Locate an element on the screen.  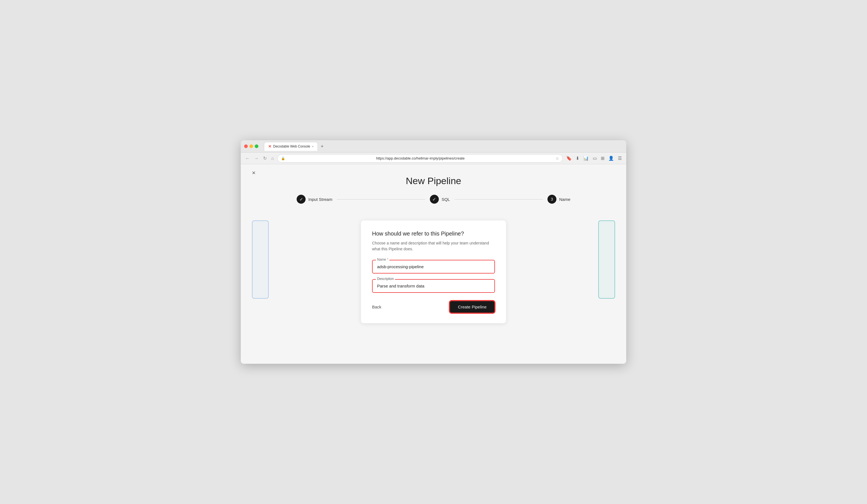
step-number-3: 3 is located at coordinates (552, 200).